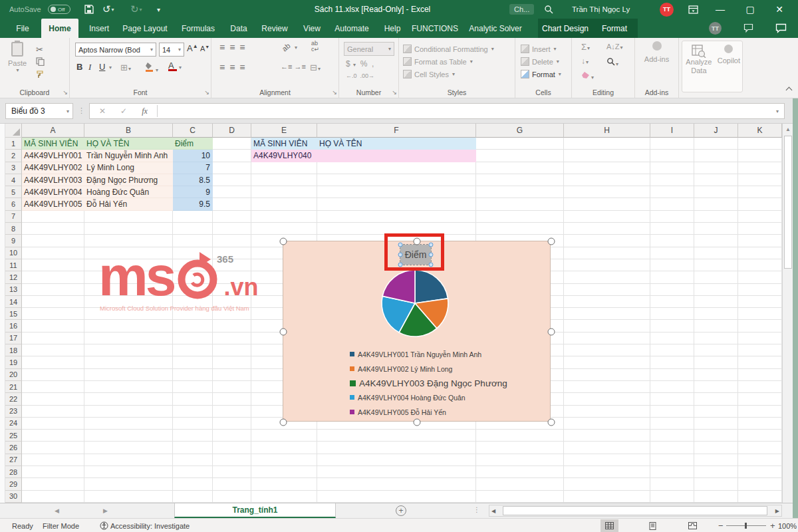 The image size is (798, 532). I want to click on cell-G27, so click(520, 460).